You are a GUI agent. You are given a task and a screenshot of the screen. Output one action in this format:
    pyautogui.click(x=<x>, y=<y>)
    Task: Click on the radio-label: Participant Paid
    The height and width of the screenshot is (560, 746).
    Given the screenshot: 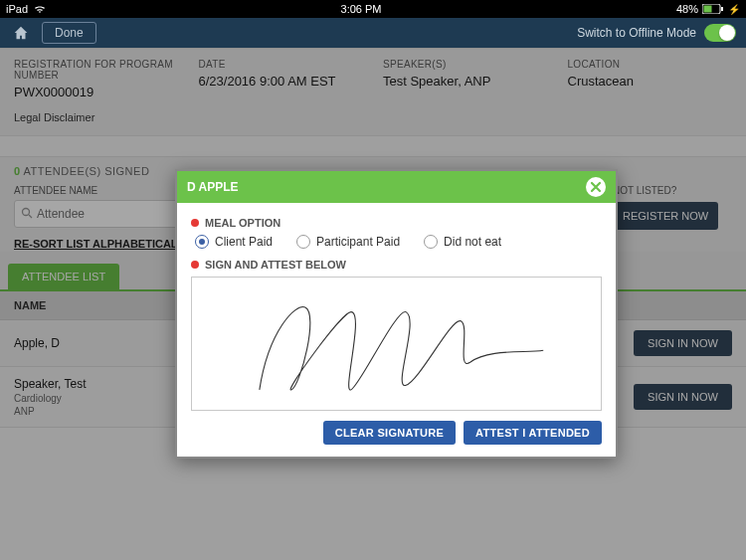 What is the action you would take?
    pyautogui.click(x=358, y=242)
    